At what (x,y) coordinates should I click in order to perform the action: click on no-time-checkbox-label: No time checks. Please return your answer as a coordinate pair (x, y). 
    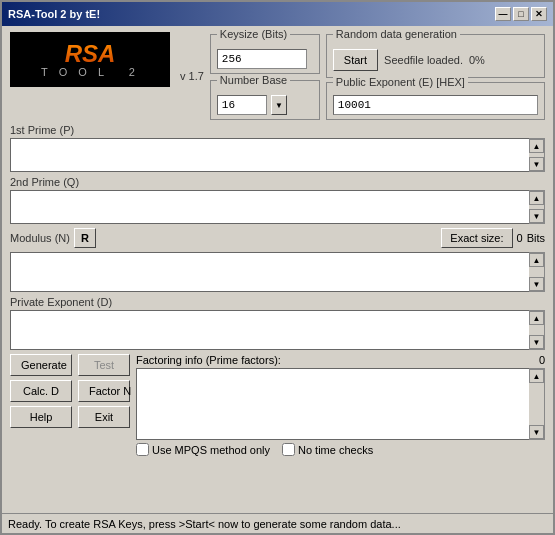
    Looking at the image, I should click on (328, 450).